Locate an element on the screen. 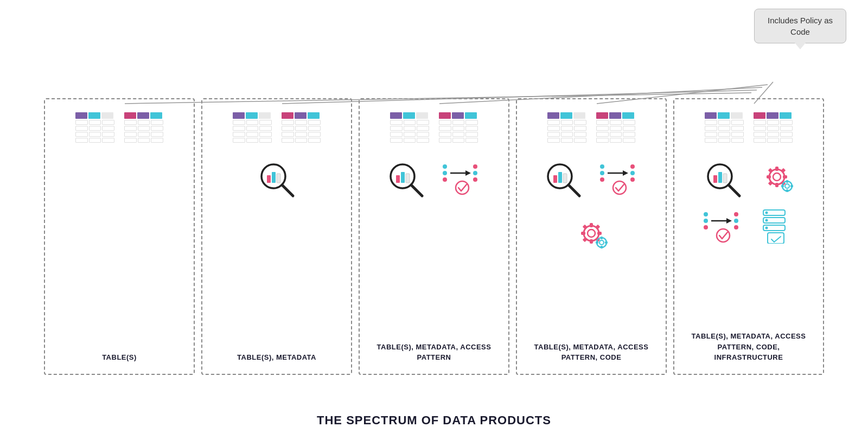 This screenshot has width=868, height=440. card-4-secondary is located at coordinates (591, 205).